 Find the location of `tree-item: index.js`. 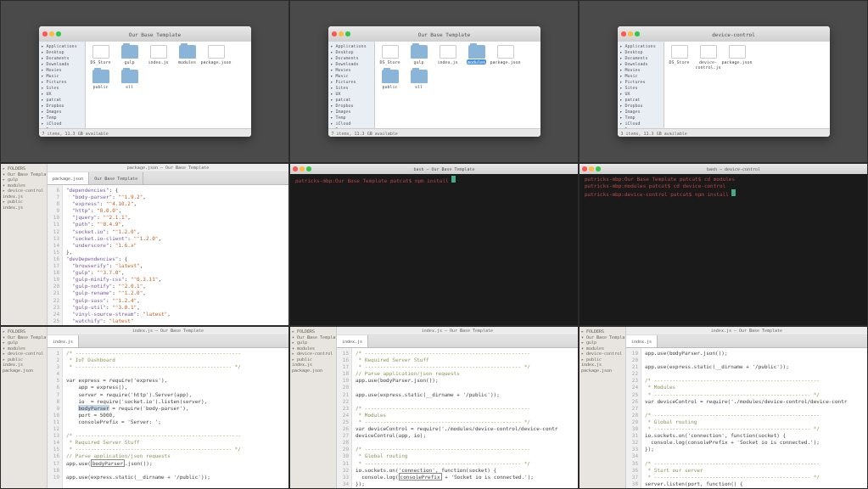

tree-item: index.js is located at coordinates (24, 207).